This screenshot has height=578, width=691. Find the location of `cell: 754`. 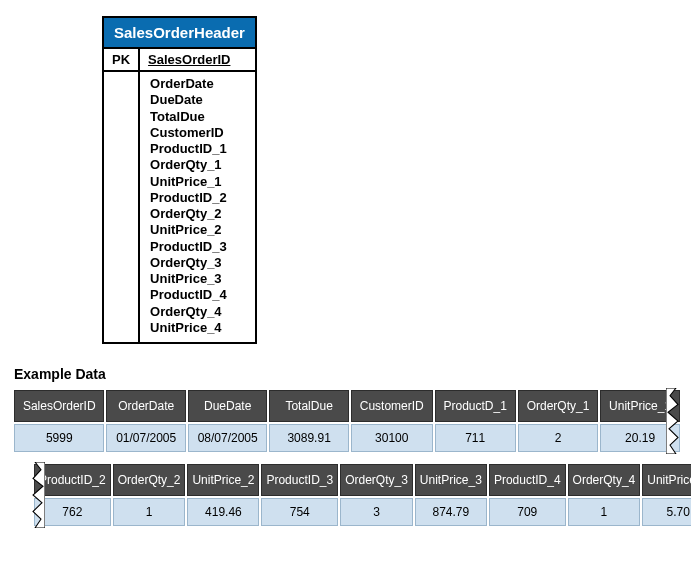

cell: 754 is located at coordinates (300, 512).